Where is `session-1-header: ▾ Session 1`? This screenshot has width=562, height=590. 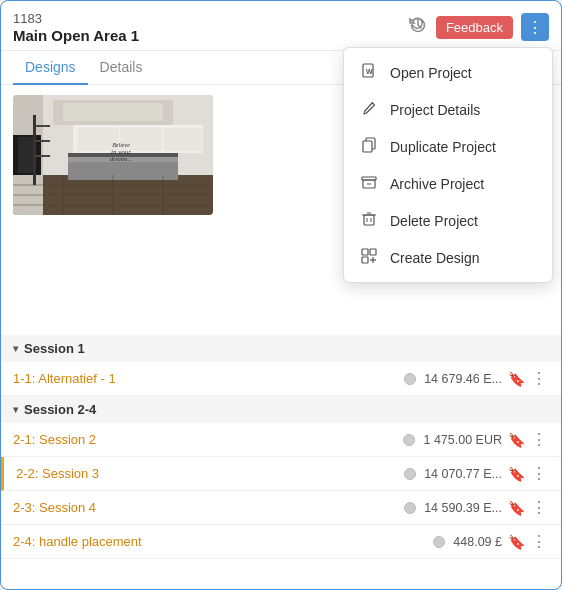 session-1-header: ▾ Session 1 is located at coordinates (281, 348).